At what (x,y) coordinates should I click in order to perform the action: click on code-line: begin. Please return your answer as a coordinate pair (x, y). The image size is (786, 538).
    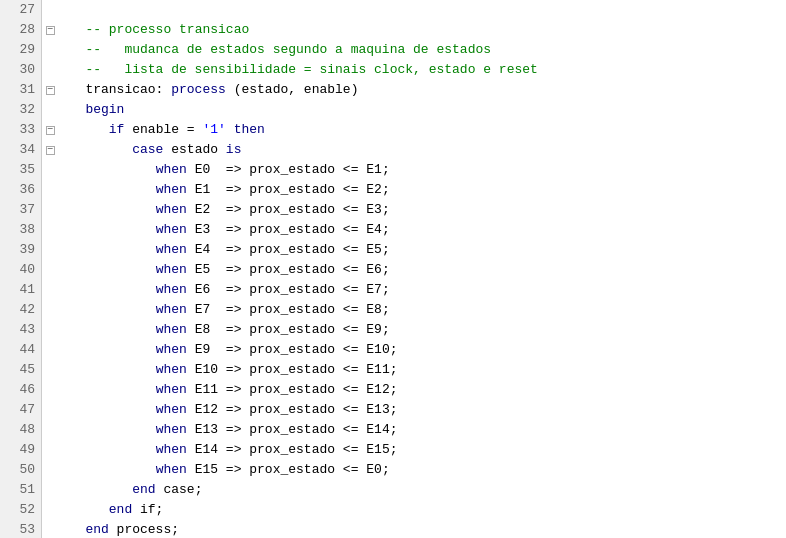
    Looking at the image, I should click on (414, 110).